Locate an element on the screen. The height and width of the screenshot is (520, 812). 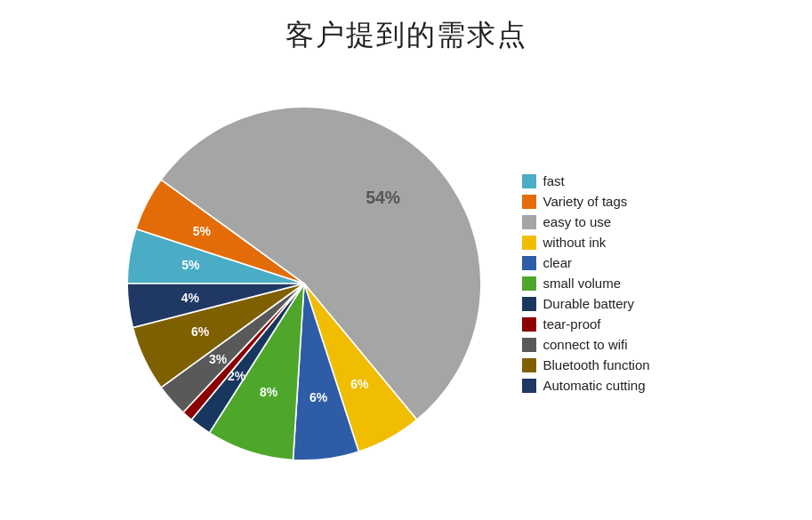
pie-label: 54% is located at coordinates (382, 197).